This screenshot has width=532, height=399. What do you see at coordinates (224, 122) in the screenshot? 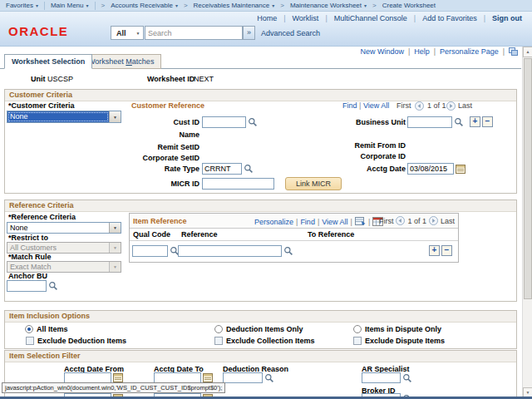
I see `cust-id-input` at bounding box center [224, 122].